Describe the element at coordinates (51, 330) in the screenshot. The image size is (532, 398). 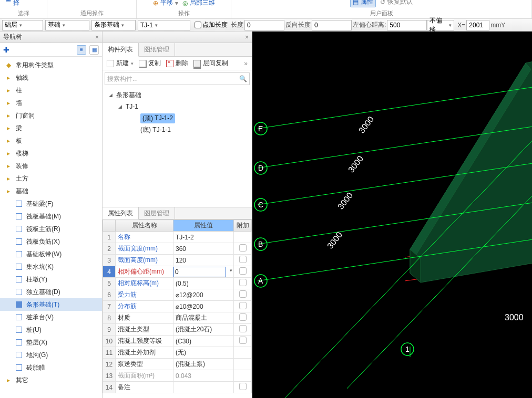
I see `nav-item: 桩(U)` at that location.